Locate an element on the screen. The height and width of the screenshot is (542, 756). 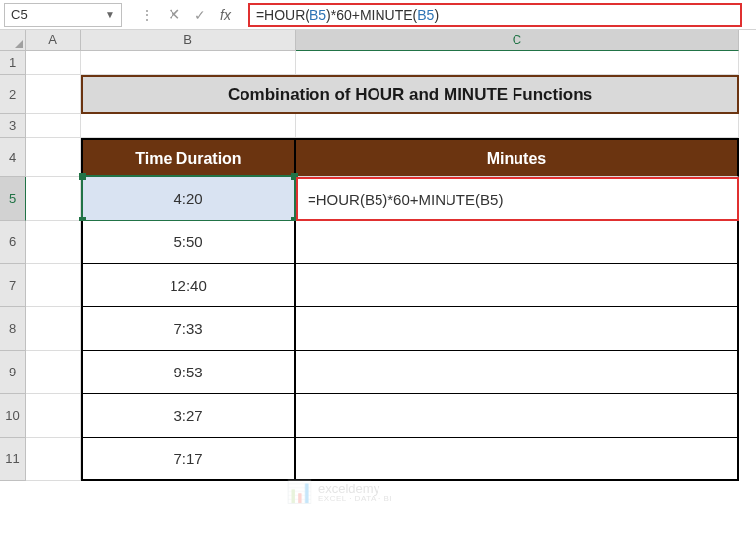
cell-c9 is located at coordinates (517, 373).